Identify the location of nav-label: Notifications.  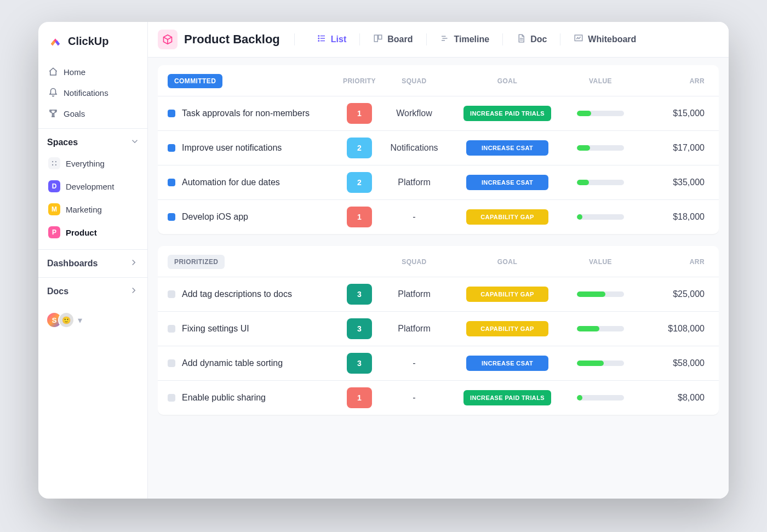
(86, 93).